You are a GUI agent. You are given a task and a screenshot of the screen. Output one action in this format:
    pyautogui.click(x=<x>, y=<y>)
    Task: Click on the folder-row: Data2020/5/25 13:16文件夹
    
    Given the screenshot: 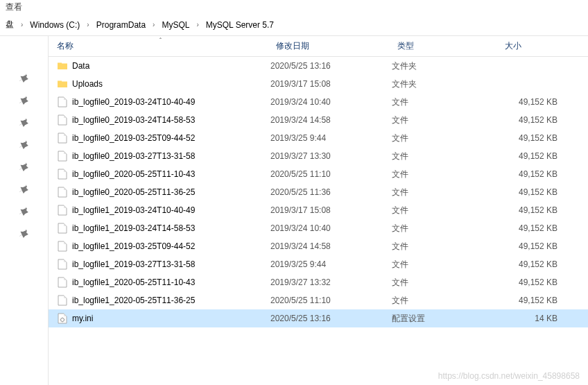 What is the action you would take?
    pyautogui.click(x=318, y=66)
    